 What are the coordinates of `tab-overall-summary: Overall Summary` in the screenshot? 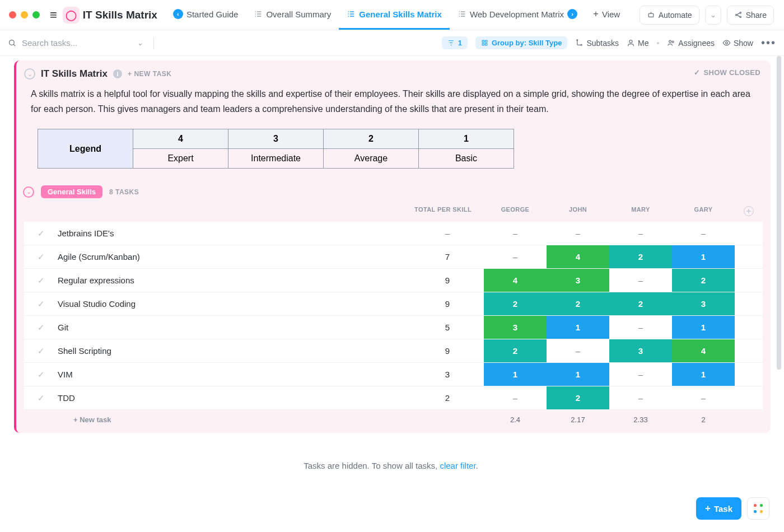 It's located at (292, 15).